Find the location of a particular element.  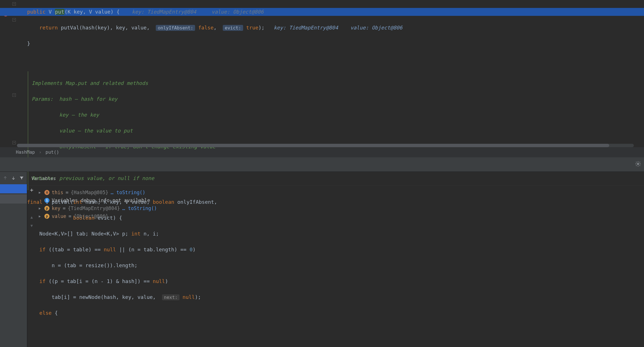

code-line: } is located at coordinates (336, 44).